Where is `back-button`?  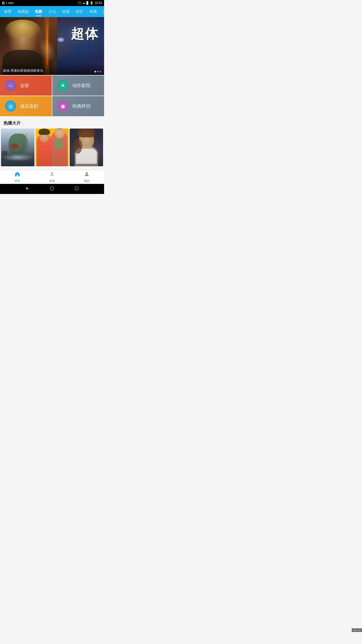
back-button is located at coordinates (27, 189).